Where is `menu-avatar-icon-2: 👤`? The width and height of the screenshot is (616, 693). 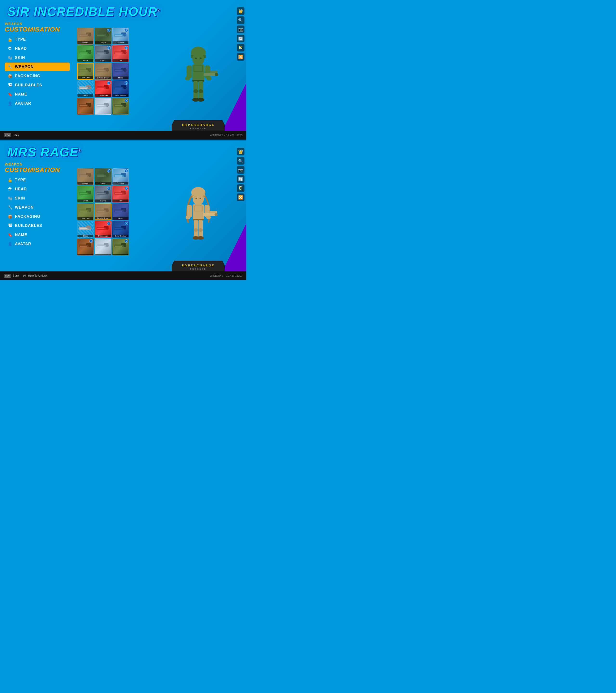 menu-avatar-icon-2: 👤 is located at coordinates (10, 244).